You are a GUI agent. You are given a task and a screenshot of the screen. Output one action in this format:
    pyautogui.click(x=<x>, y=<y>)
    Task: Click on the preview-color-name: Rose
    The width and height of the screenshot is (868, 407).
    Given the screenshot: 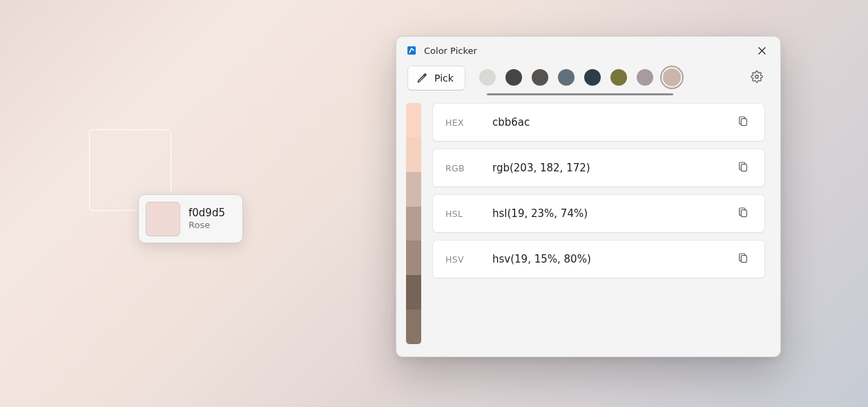 What is the action you would take?
    pyautogui.click(x=207, y=225)
    